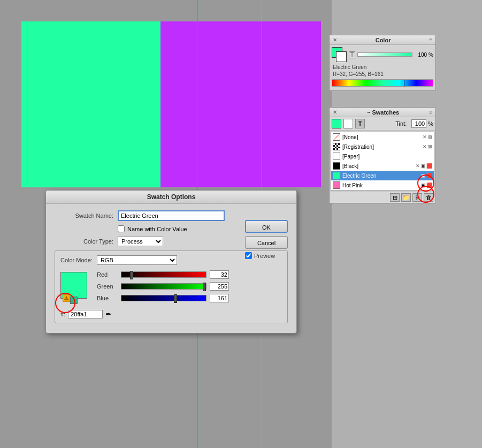 Image resolution: width=482 pixels, height=448 pixels. I want to click on tint-control: Tint: %, so click(414, 124).